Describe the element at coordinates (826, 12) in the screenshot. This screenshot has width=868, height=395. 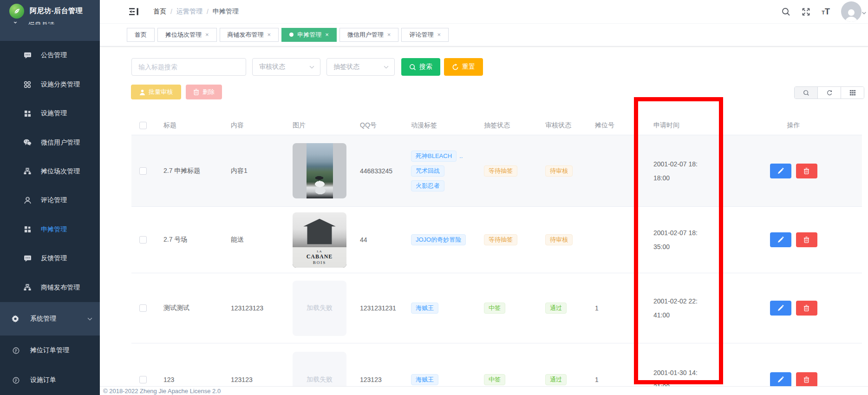
I see `font-size-icon: TT` at that location.